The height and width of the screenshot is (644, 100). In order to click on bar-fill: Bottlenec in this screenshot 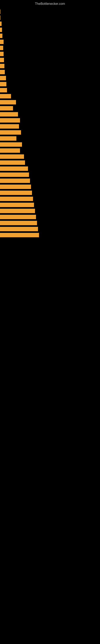, I will do `click(5, 96)`.